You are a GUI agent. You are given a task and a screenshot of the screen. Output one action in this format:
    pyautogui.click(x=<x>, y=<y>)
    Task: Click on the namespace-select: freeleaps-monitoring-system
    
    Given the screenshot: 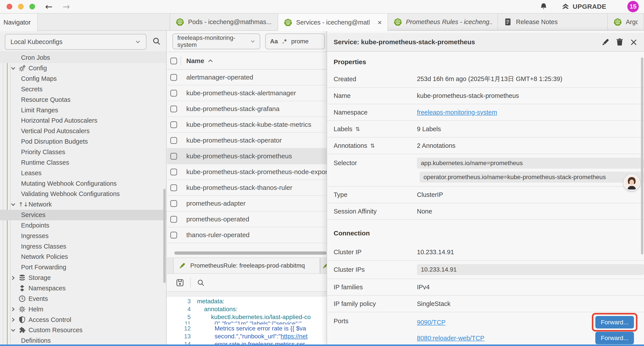 What is the action you would take?
    pyautogui.click(x=216, y=41)
    